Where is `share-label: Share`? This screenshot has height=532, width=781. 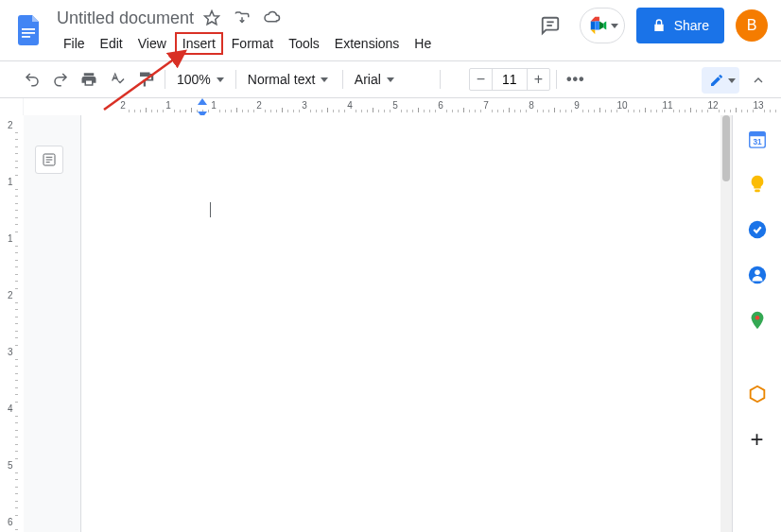 share-label: Share is located at coordinates (692, 26).